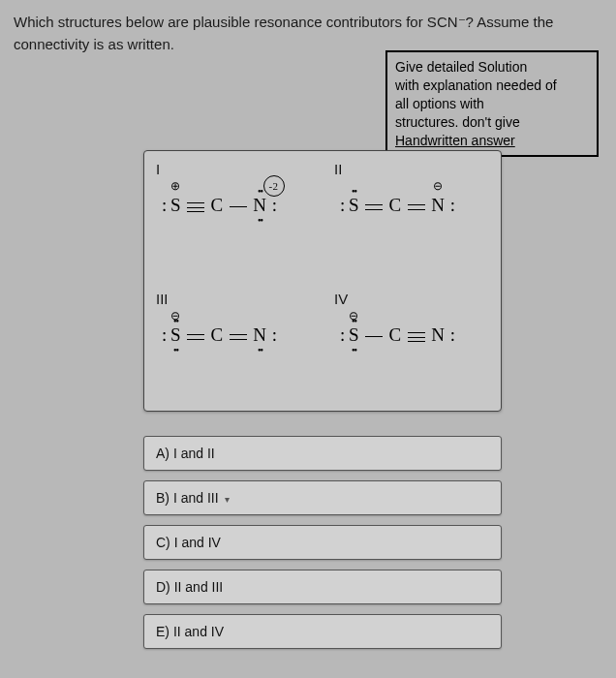 The height and width of the screenshot is (678, 616). Describe the element at coordinates (227, 500) in the screenshot. I see `dropdown-marker-icon: ▾` at that location.